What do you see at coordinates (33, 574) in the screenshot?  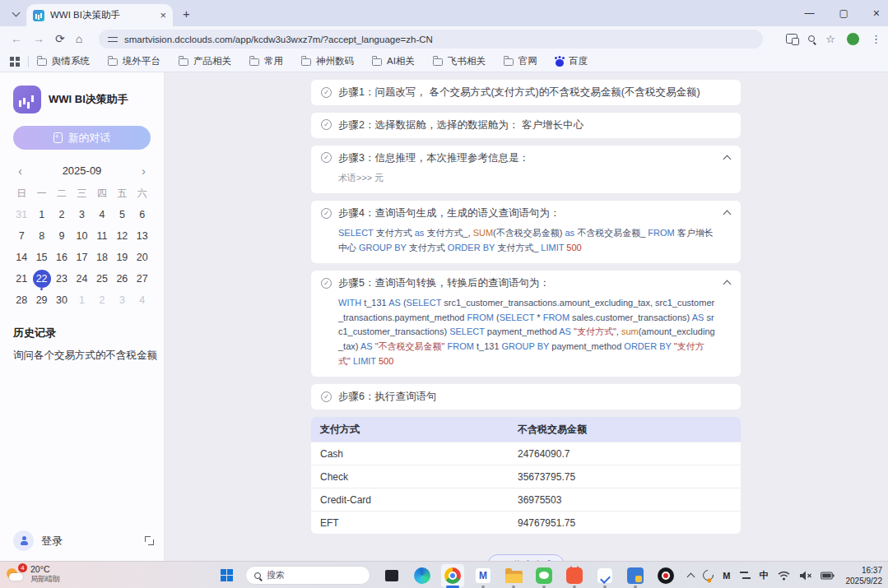 I see `taskbar-weather-widget: 4 20°C 局部晴朗` at bounding box center [33, 574].